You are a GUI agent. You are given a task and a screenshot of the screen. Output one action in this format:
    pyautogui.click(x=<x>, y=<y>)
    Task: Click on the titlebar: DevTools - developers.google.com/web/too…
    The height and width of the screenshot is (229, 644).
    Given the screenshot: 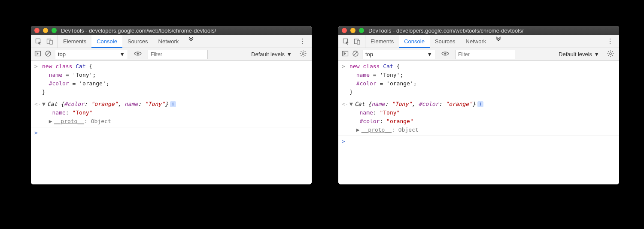 What is the action you would take?
    pyautogui.click(x=479, y=30)
    